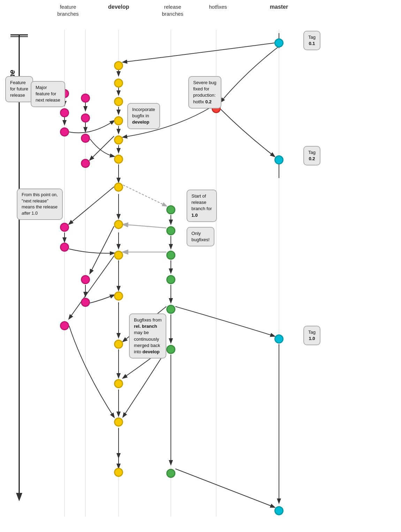 The height and width of the screenshot is (532, 401). Describe the element at coordinates (144, 116) in the screenshot. I see `callout-incorporate-text: Incorporatebugfix indevelop` at that location.